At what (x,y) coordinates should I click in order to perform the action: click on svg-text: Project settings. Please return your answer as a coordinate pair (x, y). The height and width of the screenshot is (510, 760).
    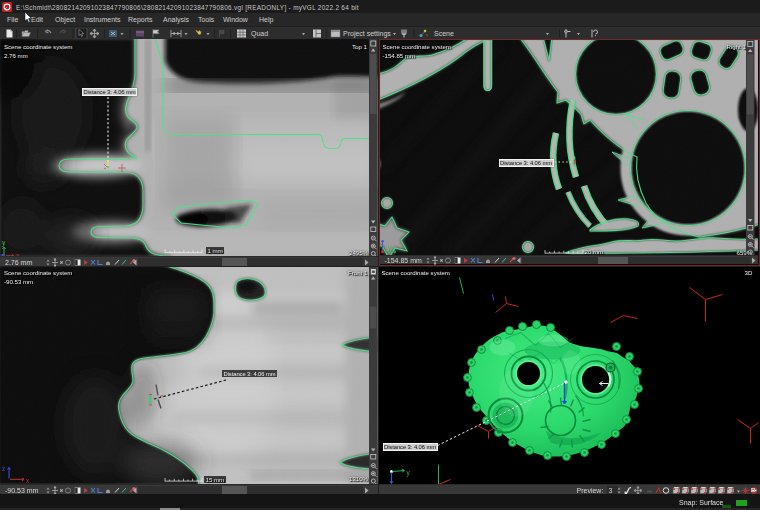
    Looking at the image, I should click on (367, 34).